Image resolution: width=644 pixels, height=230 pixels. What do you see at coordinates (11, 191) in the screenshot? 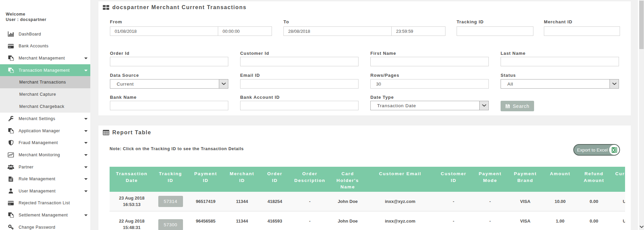
I see `user-icon` at bounding box center [11, 191].